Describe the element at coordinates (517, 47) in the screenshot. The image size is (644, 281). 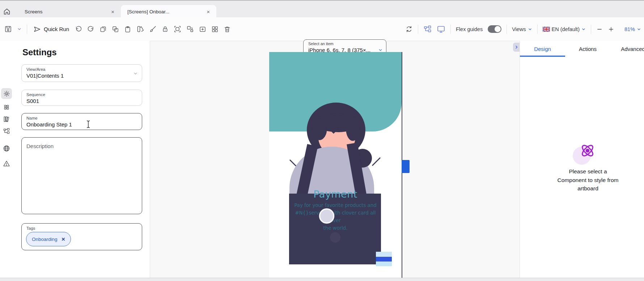
I see `chevron-right-icon` at that location.